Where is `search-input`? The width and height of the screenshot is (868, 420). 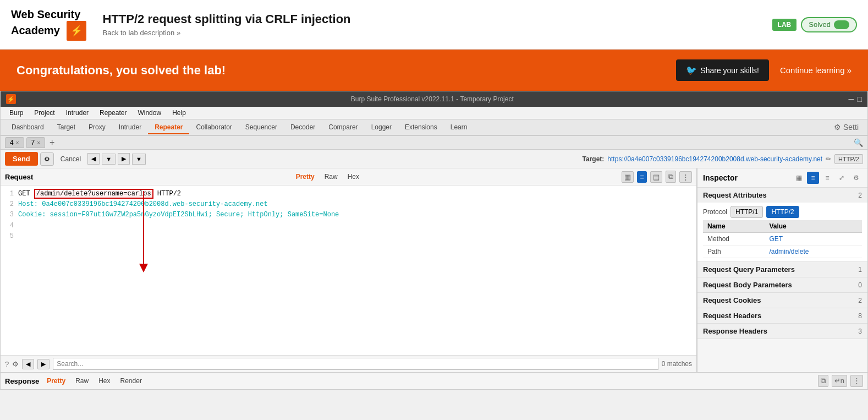
search-input is located at coordinates (355, 364).